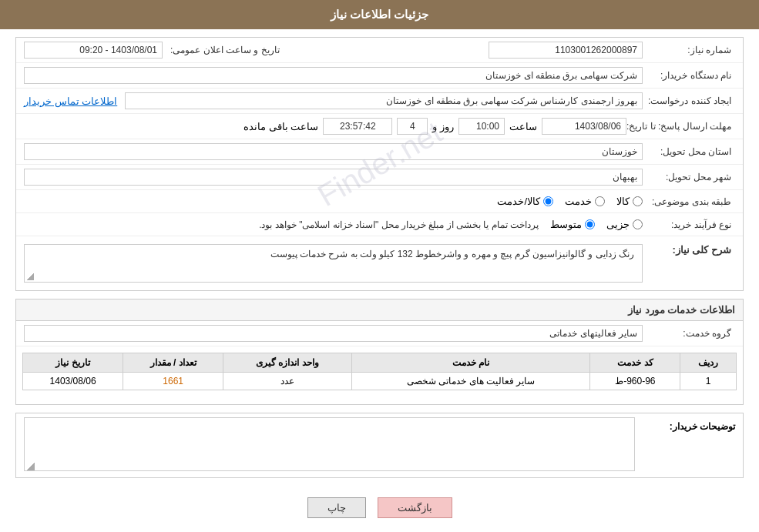 The height and width of the screenshot is (532, 759). I want to click on announce-date-label: تاریخ و ساعت اعلان عمومی:, so click(227, 50).